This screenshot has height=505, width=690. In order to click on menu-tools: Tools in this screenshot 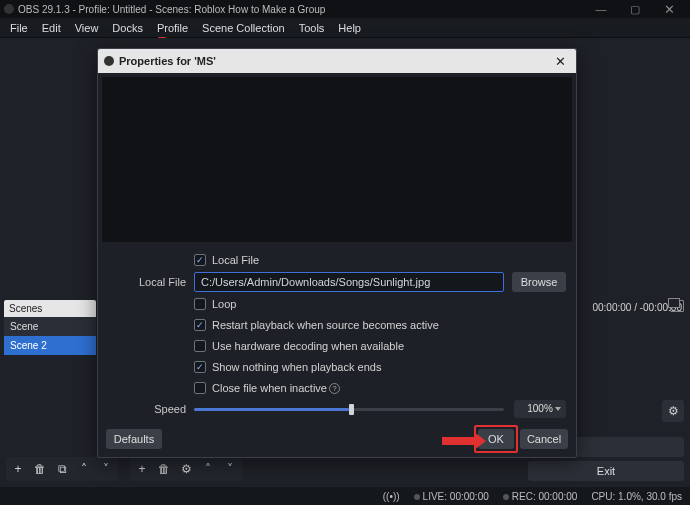, I will do `click(312, 28)`.